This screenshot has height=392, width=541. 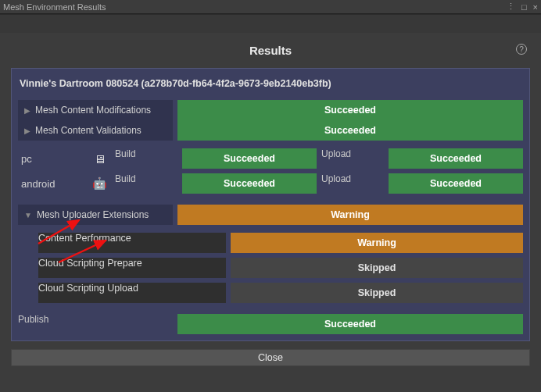 I want to click on sub-row: Cloud Scripting UploadSkipped, so click(x=270, y=293).